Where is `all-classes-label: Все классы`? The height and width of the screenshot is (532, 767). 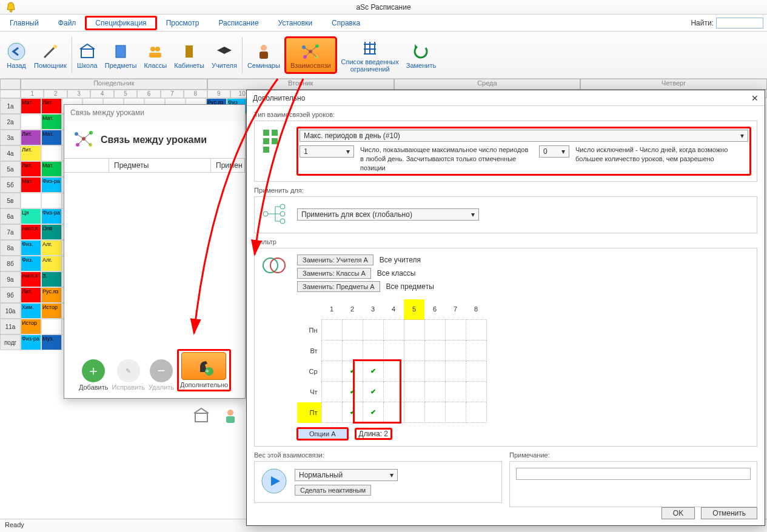 all-classes-label: Все классы is located at coordinates (397, 273).